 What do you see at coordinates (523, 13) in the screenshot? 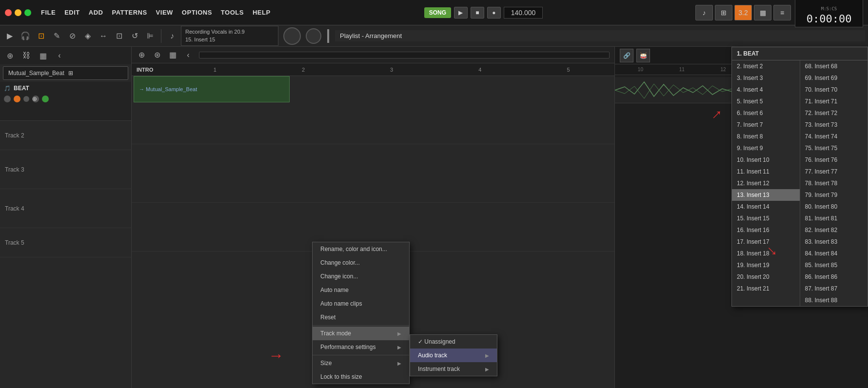
I see `bpm-display: 140.000` at bounding box center [523, 13].